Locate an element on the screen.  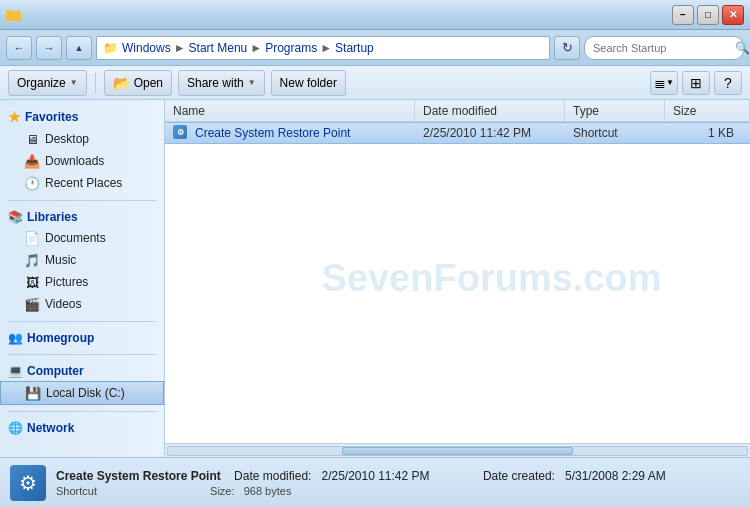
layout-button: ⊞ is located at coordinates (696, 83).